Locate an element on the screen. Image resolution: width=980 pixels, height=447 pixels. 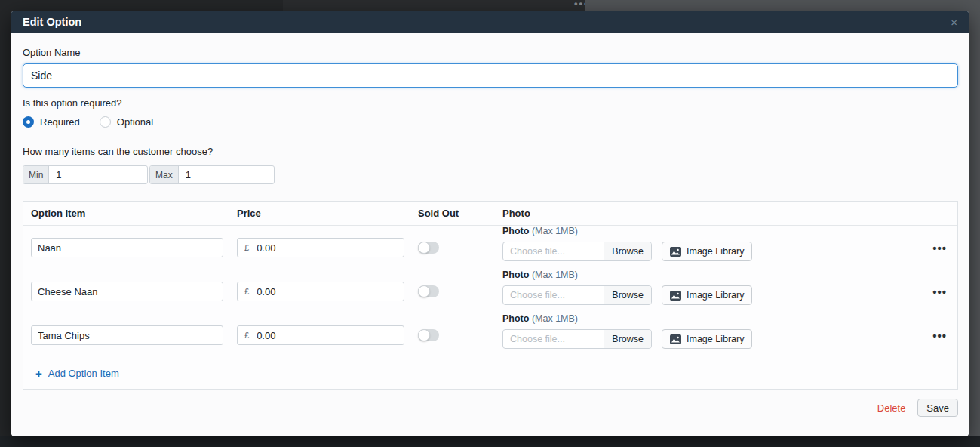
delete-button: Delete is located at coordinates (892, 408).